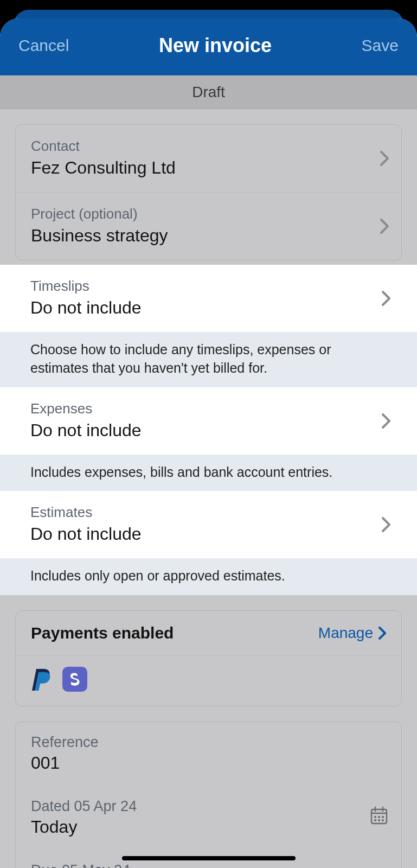  I want to click on timeslips-label: Timeslips, so click(208, 286).